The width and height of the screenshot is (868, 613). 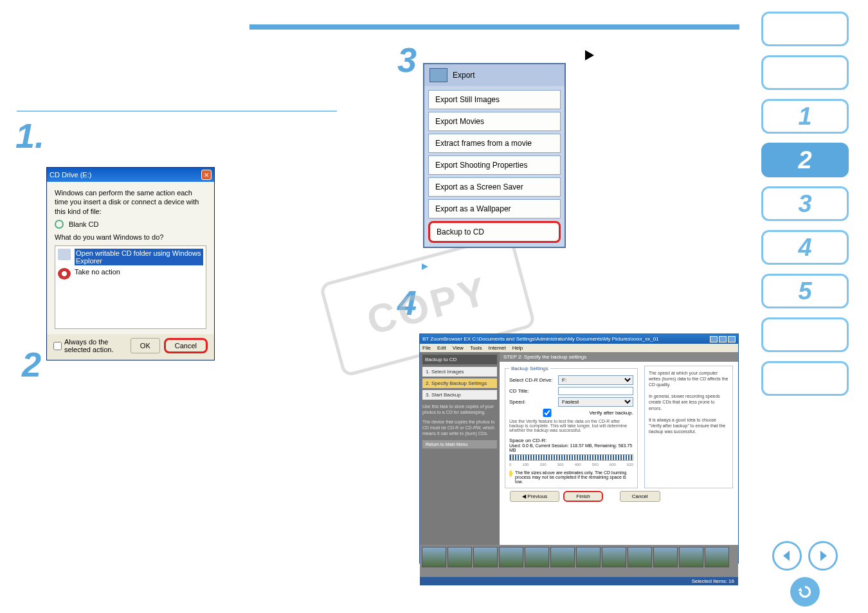 What do you see at coordinates (561, 465) in the screenshot?
I see `tick-3: 300` at bounding box center [561, 465].